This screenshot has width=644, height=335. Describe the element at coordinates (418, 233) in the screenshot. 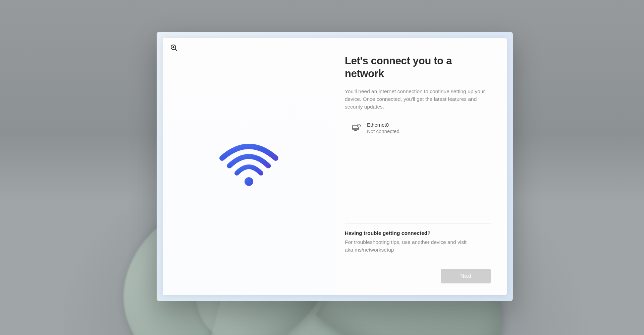

I see `trouble-heading: Having trouble getting connected?` at that location.